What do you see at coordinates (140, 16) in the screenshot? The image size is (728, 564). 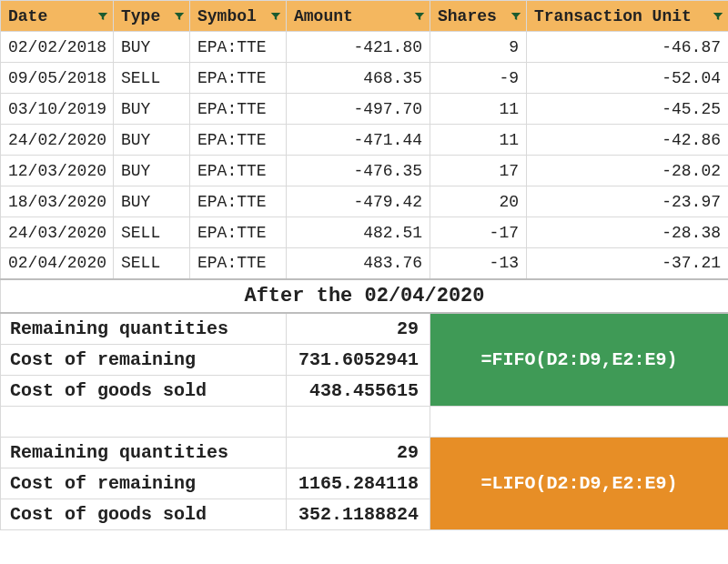 I see `col-type-label: Type` at bounding box center [140, 16].